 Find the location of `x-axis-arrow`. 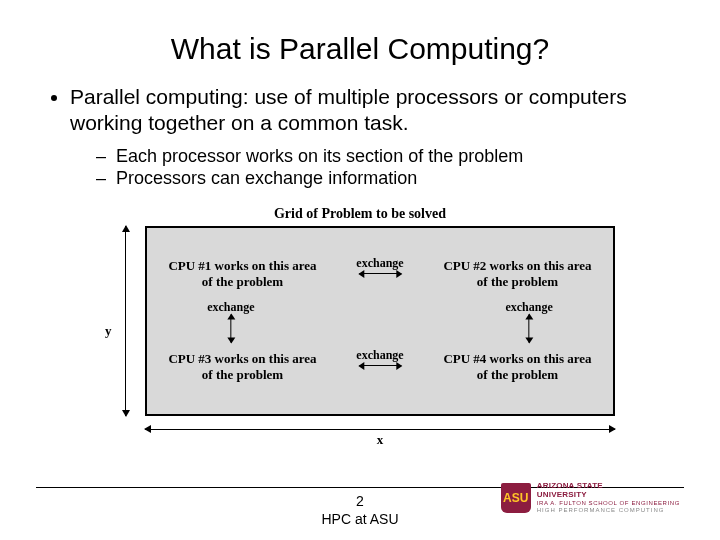

x-axis-arrow is located at coordinates (380, 430).